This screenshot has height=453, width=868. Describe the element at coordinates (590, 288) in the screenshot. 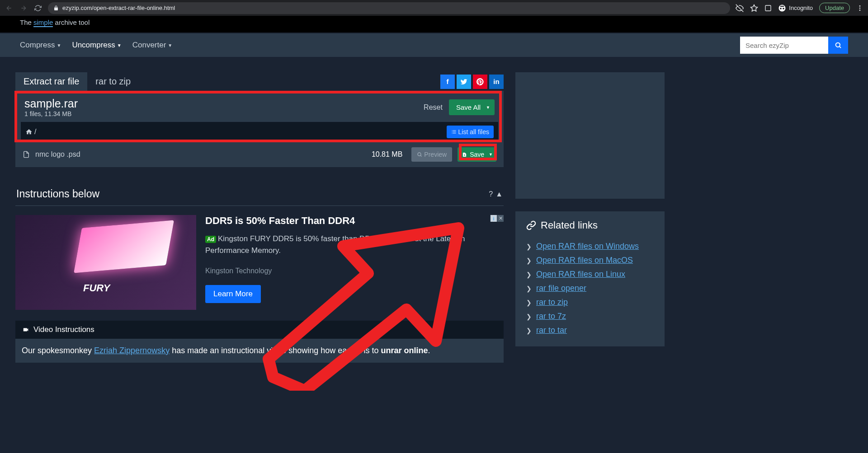

I see `related-links-list: ❯Open RAR files on Windows❯Open RAR file…` at that location.